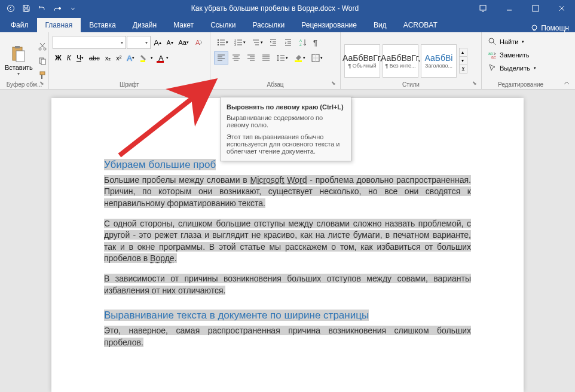 Image resolution: width=575 pixels, height=392 pixels. What do you see at coordinates (288, 336) in the screenshot?
I see `paragraph-text: Это, наверное, самая распространенная пр…` at bounding box center [288, 336].